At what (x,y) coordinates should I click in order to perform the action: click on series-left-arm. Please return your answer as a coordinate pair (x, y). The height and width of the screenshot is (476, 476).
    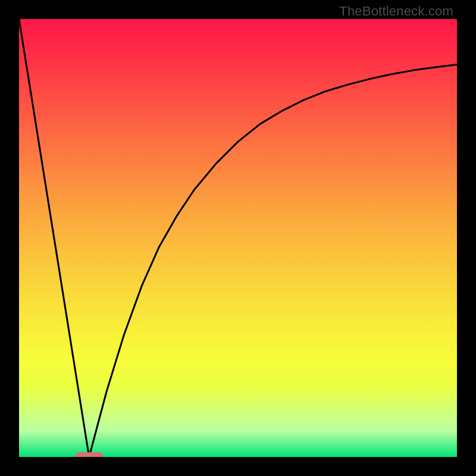
    Looking at the image, I should click on (54, 238).